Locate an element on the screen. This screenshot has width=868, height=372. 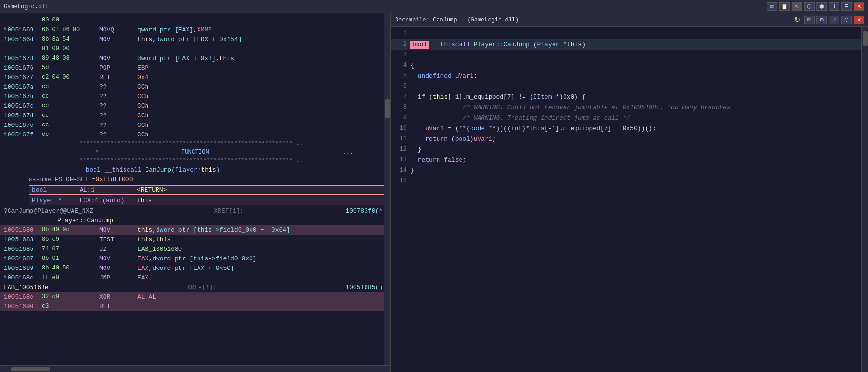
param-box-return: bool AL:1 <RETURN> is located at coordinates (208, 190).